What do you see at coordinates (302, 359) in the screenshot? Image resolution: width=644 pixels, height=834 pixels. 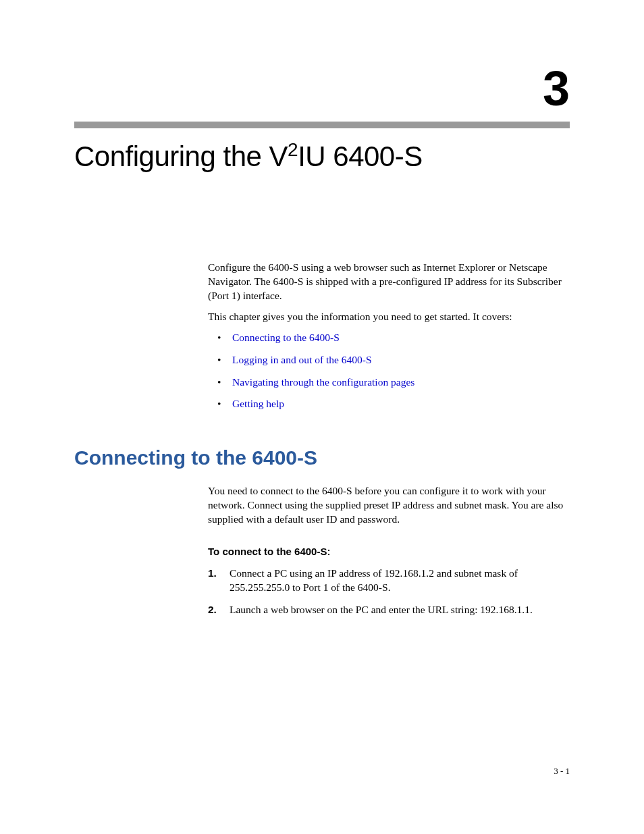 I see `link-logging: Logging in and out of the 6400-S` at bounding box center [302, 359].